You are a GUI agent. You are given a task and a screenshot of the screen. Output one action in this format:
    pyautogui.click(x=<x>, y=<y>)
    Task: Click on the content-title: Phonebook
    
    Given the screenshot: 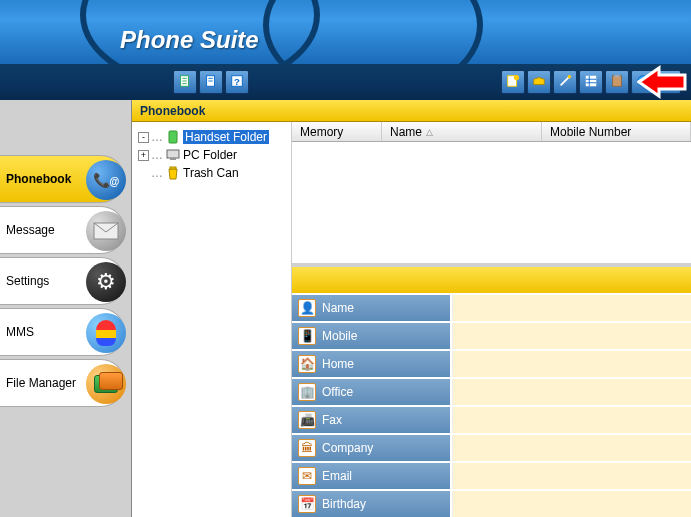 What is the action you would take?
    pyautogui.click(x=412, y=111)
    